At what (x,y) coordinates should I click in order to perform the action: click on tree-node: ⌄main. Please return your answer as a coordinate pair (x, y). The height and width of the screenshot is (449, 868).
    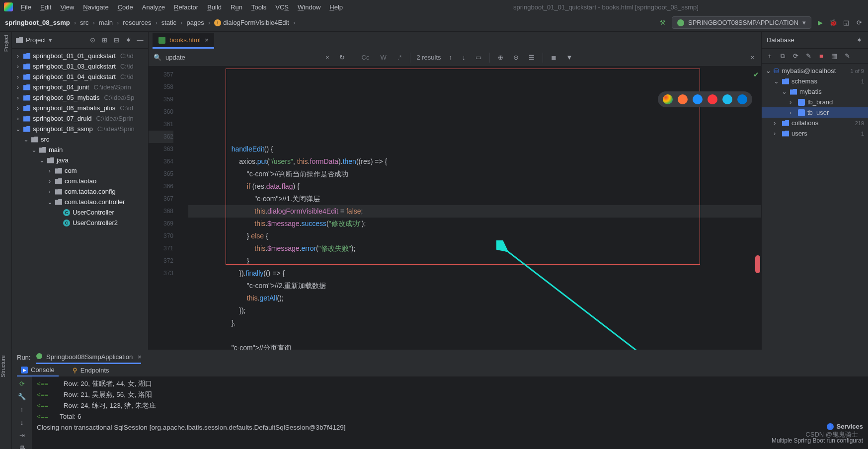
    Looking at the image, I should click on (80, 150).